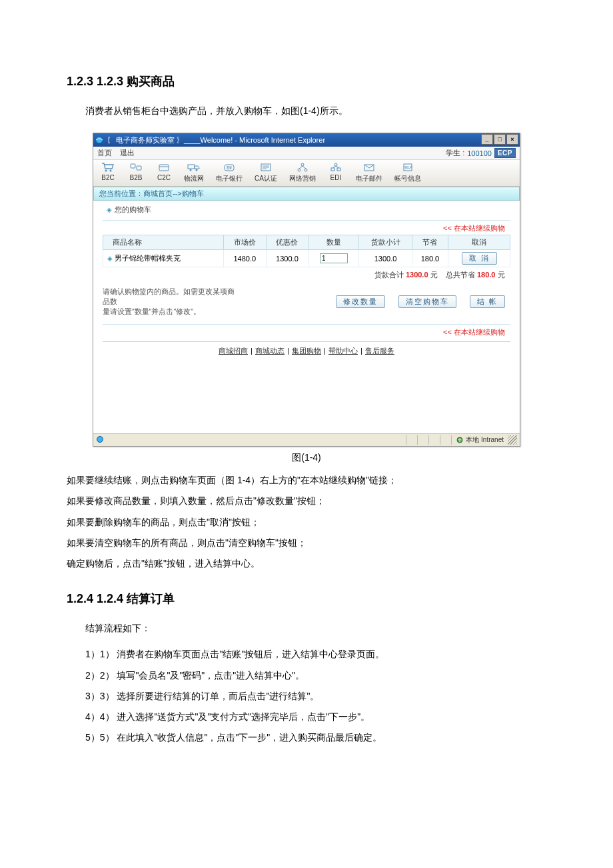 The image size is (613, 868). Describe the element at coordinates (164, 259) in the screenshot. I see `cell-name: ◈ 男子锦纶带帽棉夹克` at that location.